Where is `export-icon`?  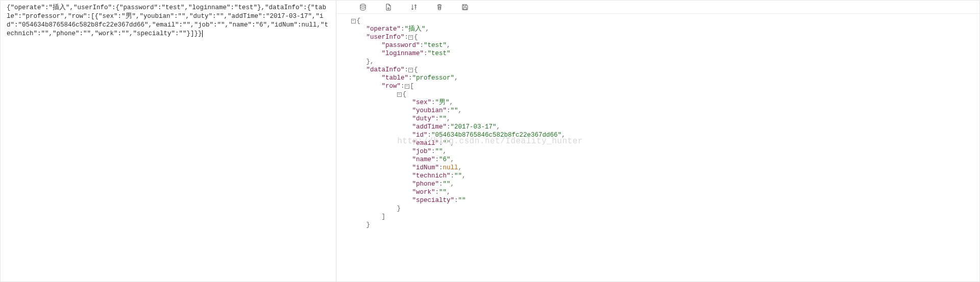 export-icon is located at coordinates (388, 7).